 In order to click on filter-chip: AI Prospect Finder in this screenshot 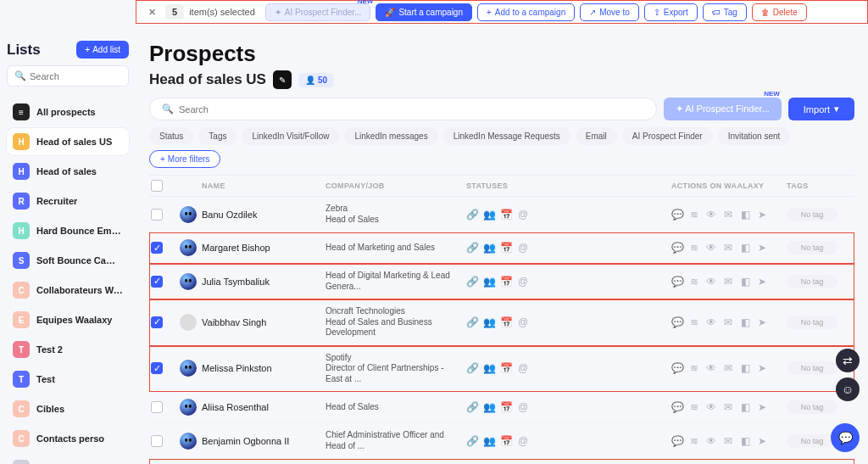, I will do `click(668, 136)`.